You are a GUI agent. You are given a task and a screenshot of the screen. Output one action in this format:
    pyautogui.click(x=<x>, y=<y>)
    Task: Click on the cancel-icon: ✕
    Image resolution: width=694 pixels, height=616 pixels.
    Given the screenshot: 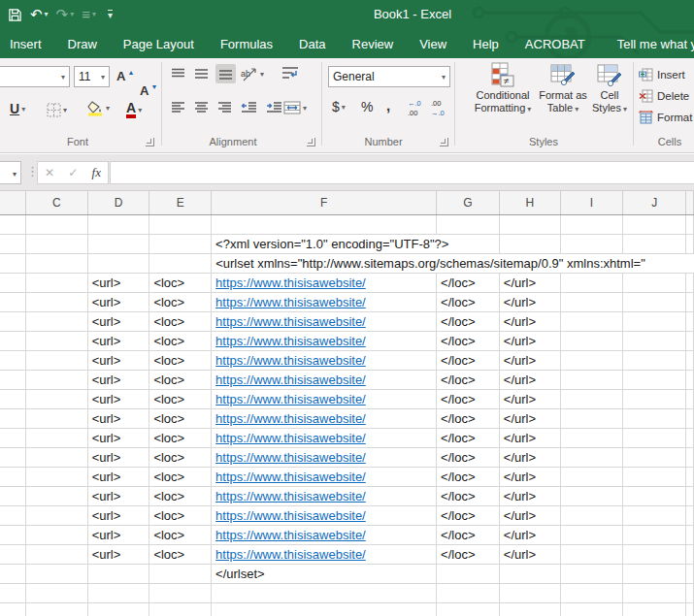 What is the action you would take?
    pyautogui.click(x=50, y=173)
    